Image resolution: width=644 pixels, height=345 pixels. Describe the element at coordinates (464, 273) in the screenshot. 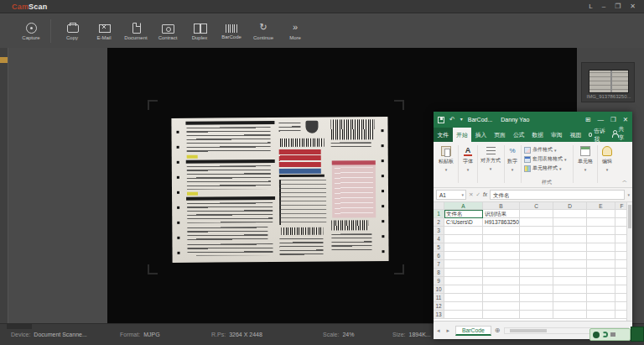

I see `excel-cell-A8` at that location.